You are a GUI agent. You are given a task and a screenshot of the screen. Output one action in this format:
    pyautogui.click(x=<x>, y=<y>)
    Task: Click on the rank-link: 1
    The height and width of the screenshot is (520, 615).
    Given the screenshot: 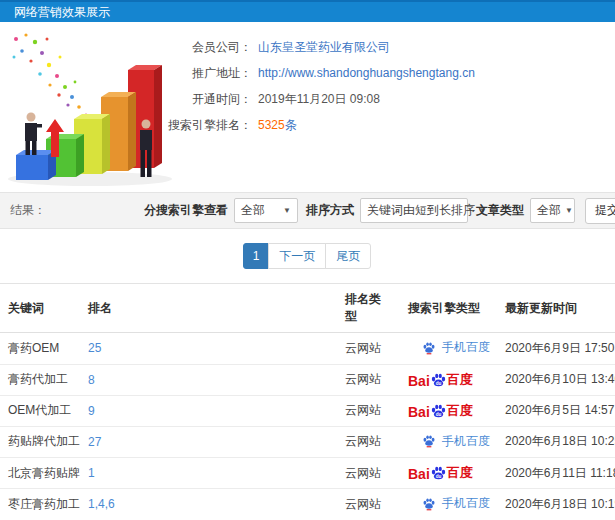 What is the action you would take?
    pyautogui.click(x=92, y=473)
    